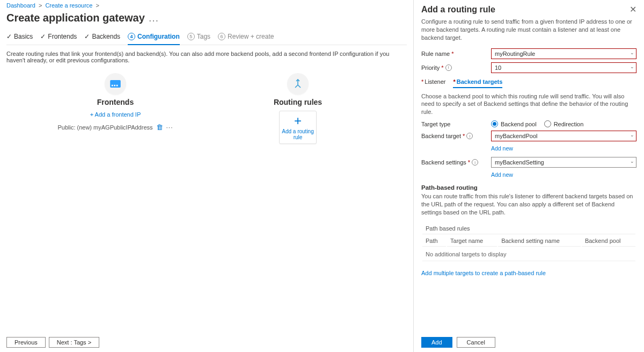  I want to click on frontend-entry: Public: (new) myAGPublicIPAddress 🗑 ···, so click(115, 127).